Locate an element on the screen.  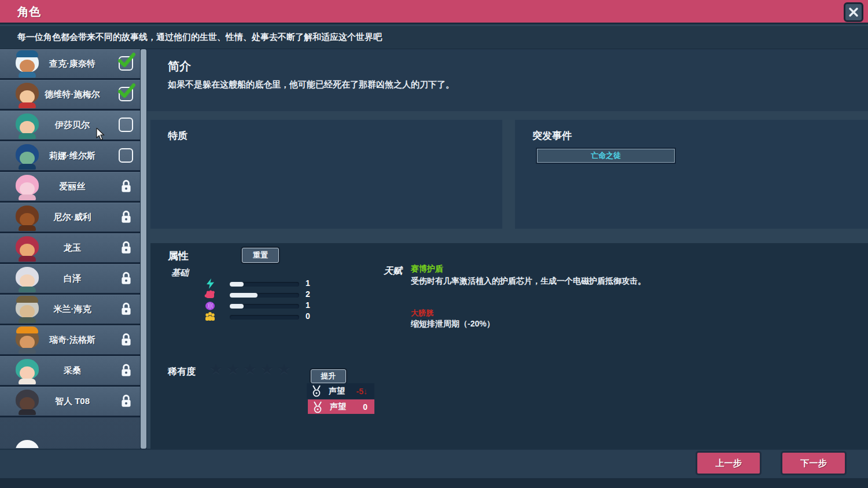
reputation-current-row: 声望 0 is located at coordinates (341, 406).